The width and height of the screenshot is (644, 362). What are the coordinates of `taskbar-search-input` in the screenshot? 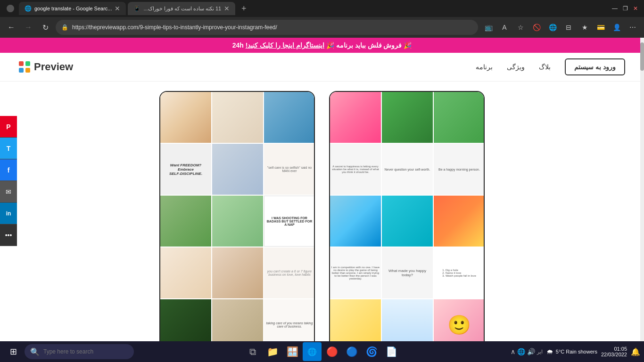 It's located at (86, 352).